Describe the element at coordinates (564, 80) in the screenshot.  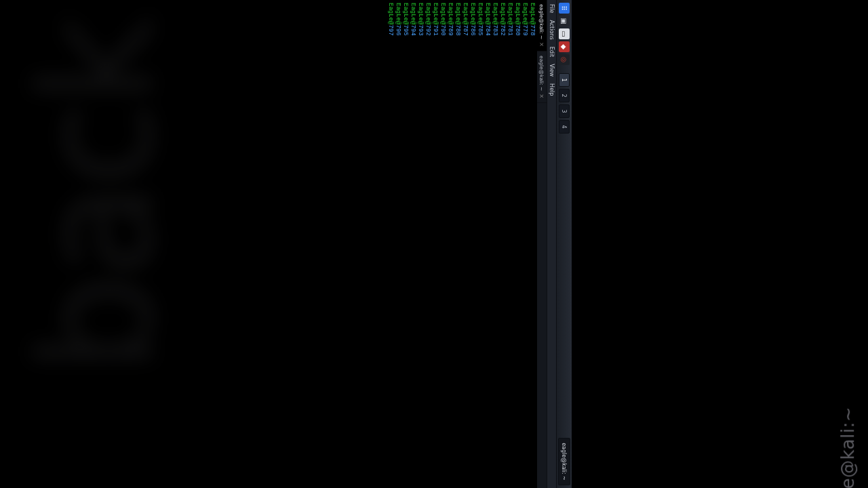
I see `workspace-1: 1` at that location.